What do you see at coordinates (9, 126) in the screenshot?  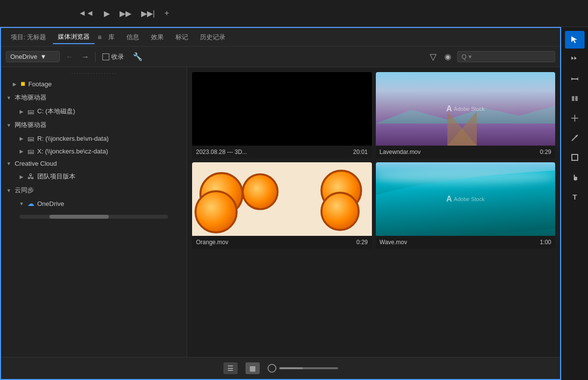 I see `network-drives-arrow-icon: ▼` at bounding box center [9, 126].